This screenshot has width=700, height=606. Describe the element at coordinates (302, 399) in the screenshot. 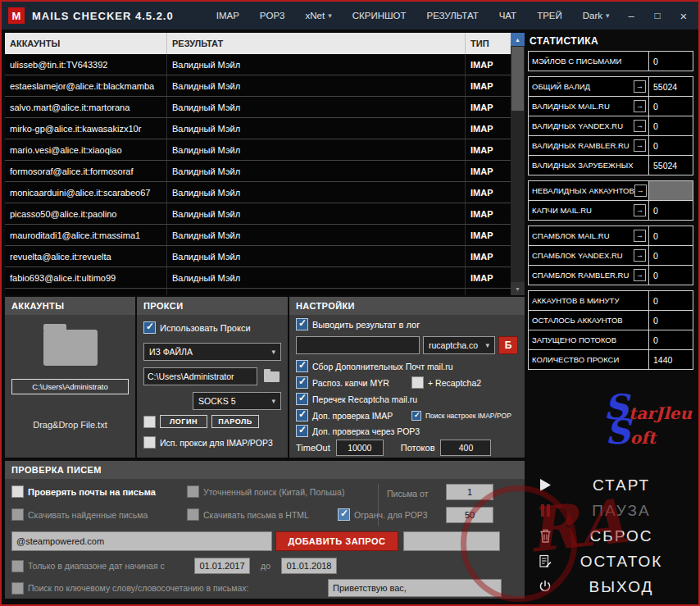

I see `recheck-recaptcha-checkbox` at that location.